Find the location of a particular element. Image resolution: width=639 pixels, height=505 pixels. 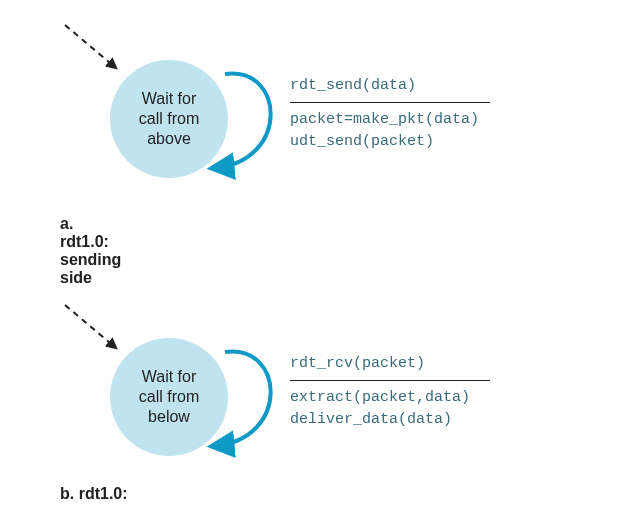

transition-label: rdt_rcv(packet) extract(packet,data) del… is located at coordinates (390, 392).